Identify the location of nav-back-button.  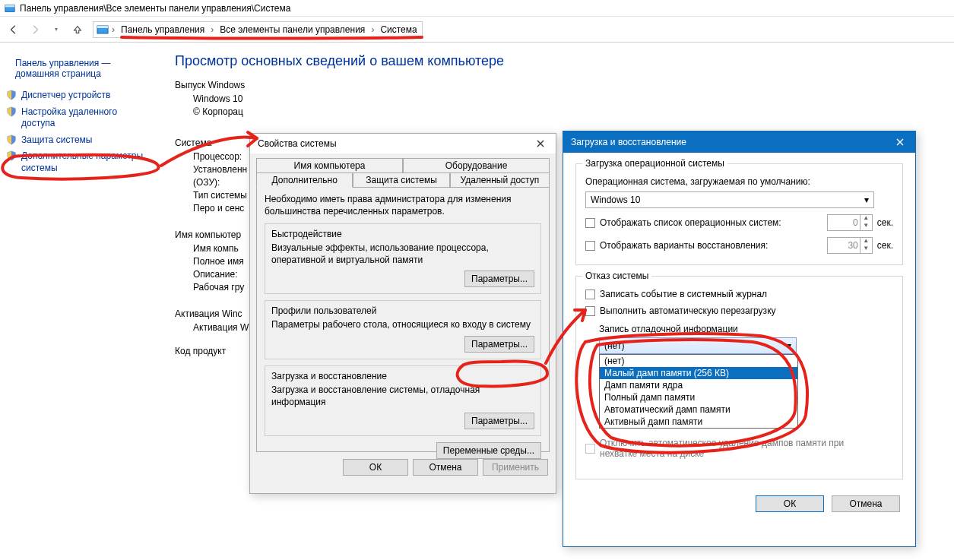
(14, 30).